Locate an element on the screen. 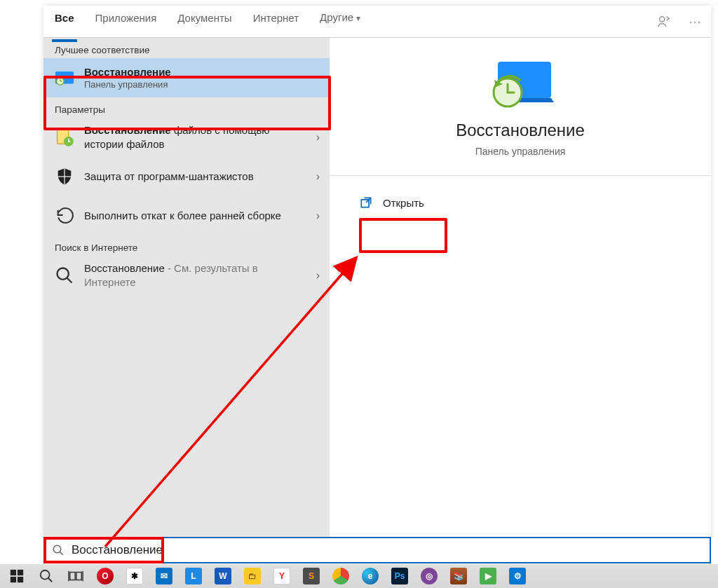 The width and height of the screenshot is (718, 588). setting-file-history: Восстановление файлов с помощью истории … is located at coordinates (187, 137).